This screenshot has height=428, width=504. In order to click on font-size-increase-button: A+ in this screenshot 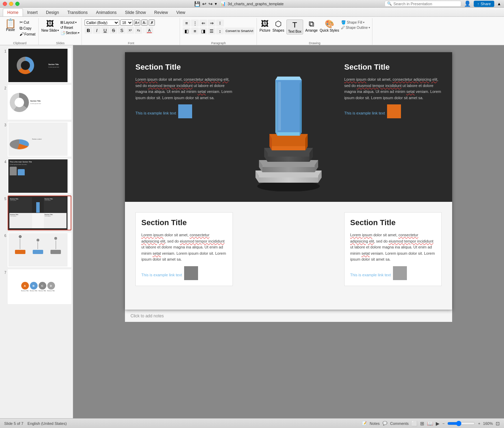, I will do `click(137, 23)`.